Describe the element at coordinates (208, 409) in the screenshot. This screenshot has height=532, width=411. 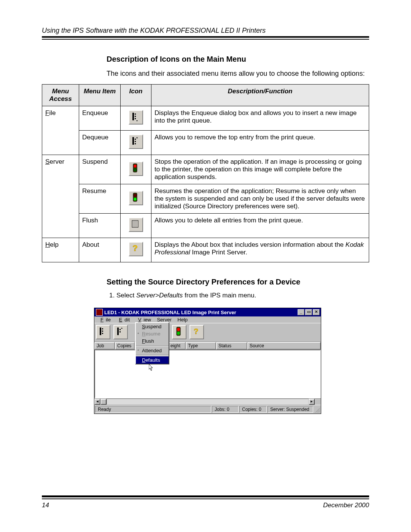
I see `status-bar: Ready Jobs: 0 Copies: 0 Server: Suspende…` at that location.